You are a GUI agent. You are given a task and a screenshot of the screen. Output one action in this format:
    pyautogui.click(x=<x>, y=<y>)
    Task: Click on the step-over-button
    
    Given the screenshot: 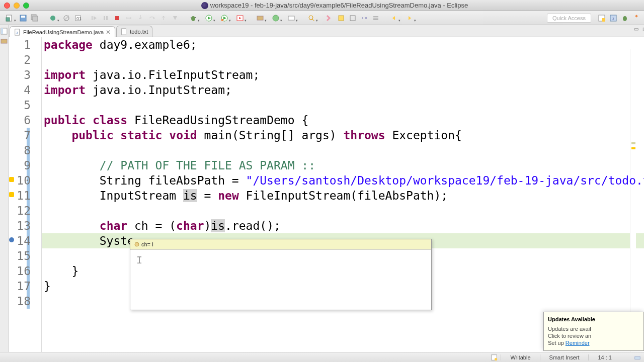 What is the action you would take?
    pyautogui.click(x=152, y=18)
    